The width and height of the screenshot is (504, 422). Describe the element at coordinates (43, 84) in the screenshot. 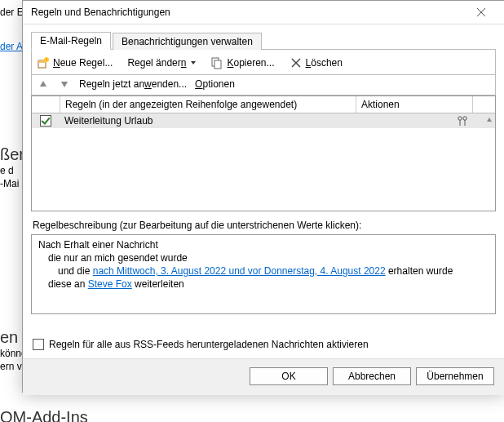

I see `move-up-button` at that location.